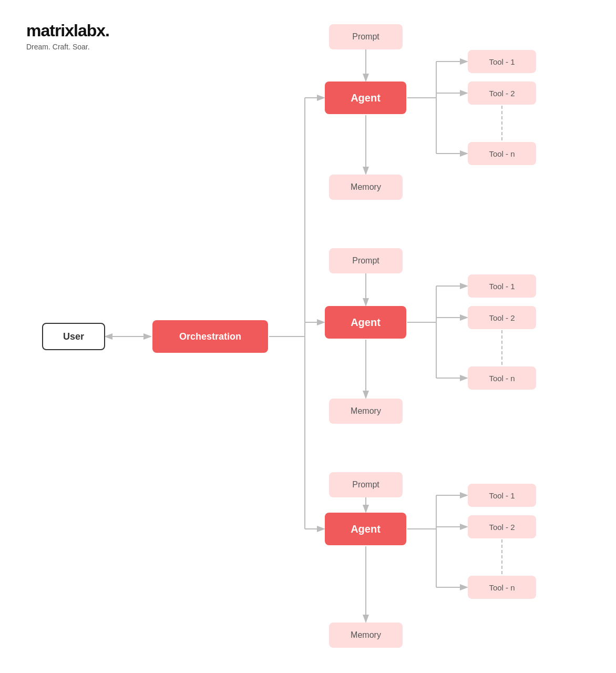  Describe the element at coordinates (501, 94) in the screenshot. I see `tool-1-2-label: Tool - 2` at that location.